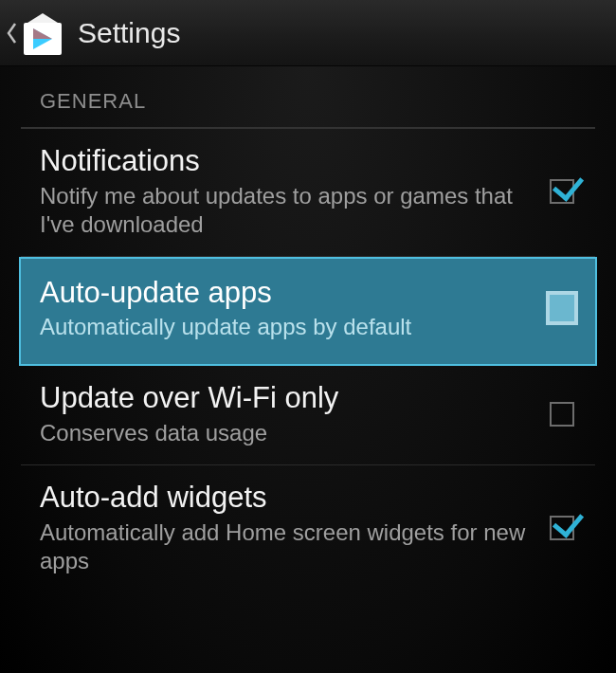 Image resolution: width=616 pixels, height=673 pixels. Describe the element at coordinates (288, 498) in the screenshot. I see `setting-title: Auto-add widgets` at that location.